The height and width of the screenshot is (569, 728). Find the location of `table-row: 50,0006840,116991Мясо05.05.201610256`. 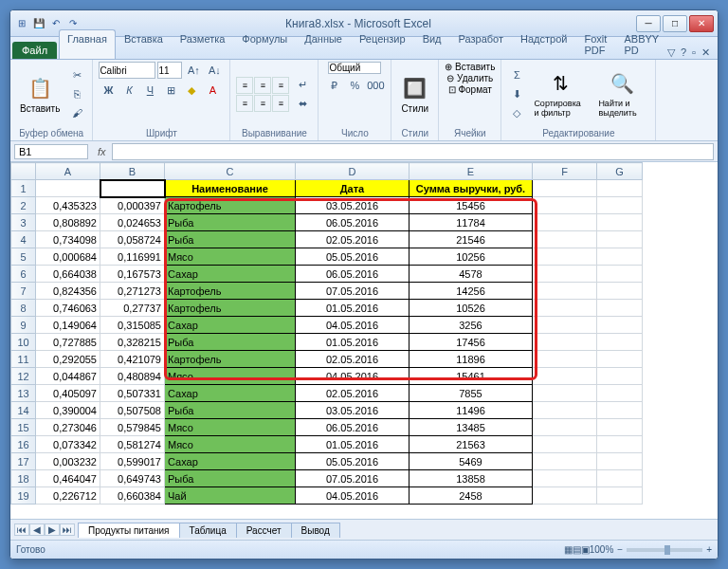

table-row: 50,0006840,116991Мясо05.05.201610256 is located at coordinates (327, 257).